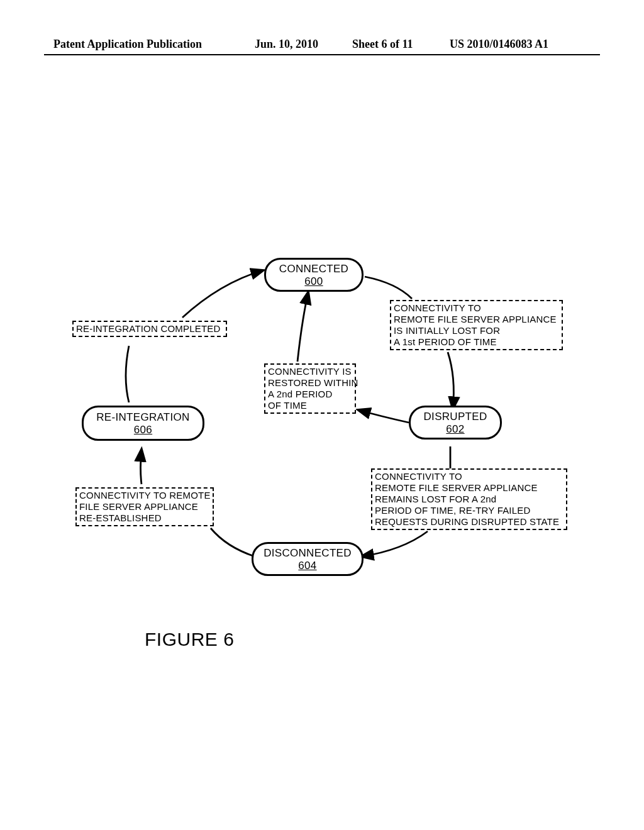  What do you see at coordinates (128, 44) in the screenshot?
I see `header-publication-type: Patent Application Publication` at bounding box center [128, 44].